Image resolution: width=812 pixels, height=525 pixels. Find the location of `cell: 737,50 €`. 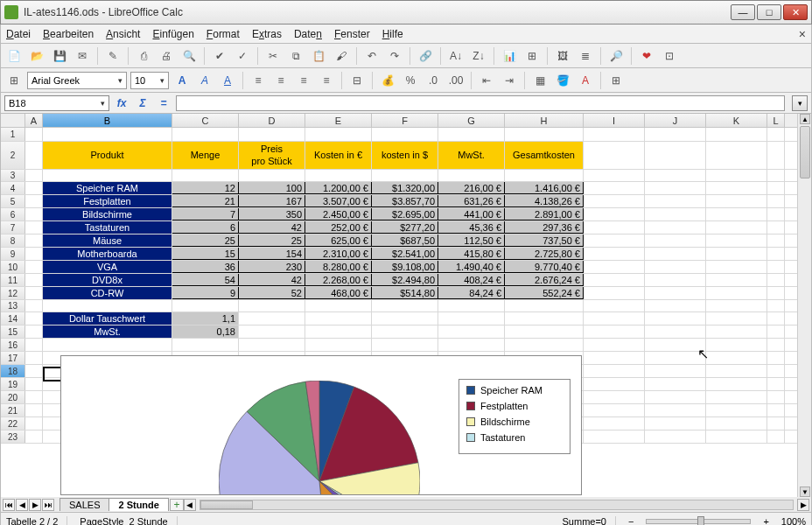

cell: 737,50 € is located at coordinates (544, 241).